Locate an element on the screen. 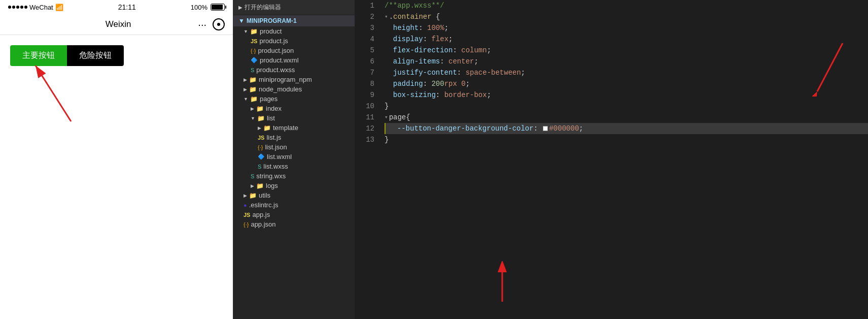 The height and width of the screenshot is (319, 868). status-time: 21:11 is located at coordinates (127, 7).